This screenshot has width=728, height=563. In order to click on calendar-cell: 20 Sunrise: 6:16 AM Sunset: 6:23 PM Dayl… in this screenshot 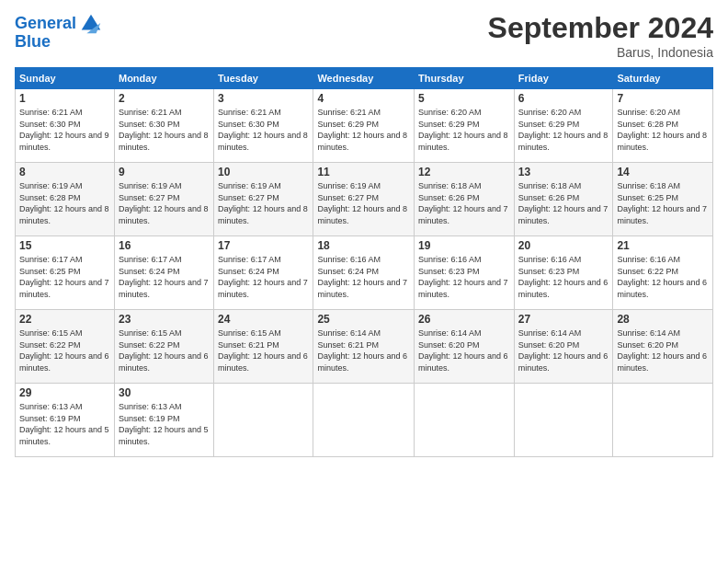, I will do `click(563, 273)`.